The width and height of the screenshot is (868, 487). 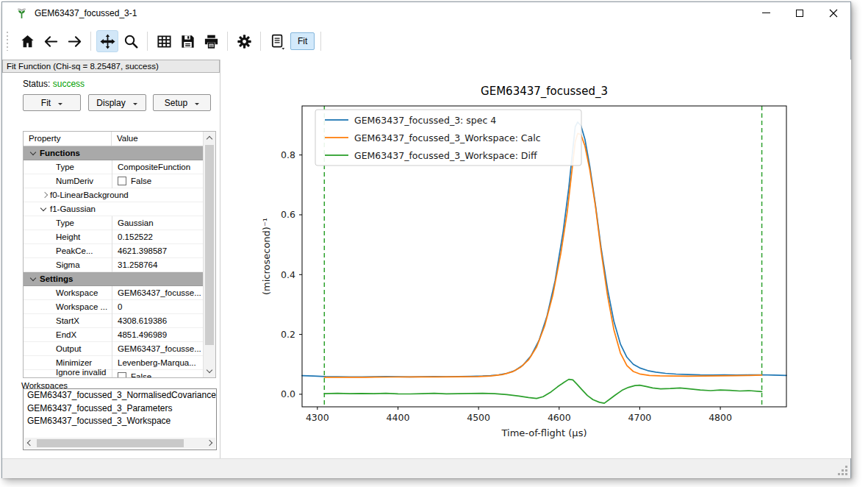 What do you see at coordinates (113, 280) in the screenshot?
I see `property-row-settings: Settings` at bounding box center [113, 280].